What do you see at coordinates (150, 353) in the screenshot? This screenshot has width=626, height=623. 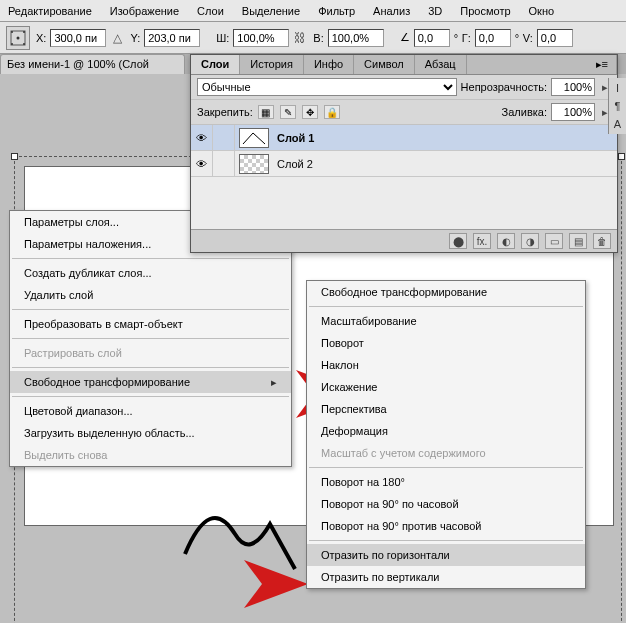 I see `menu-item: Растрировать слой` at bounding box center [150, 353].